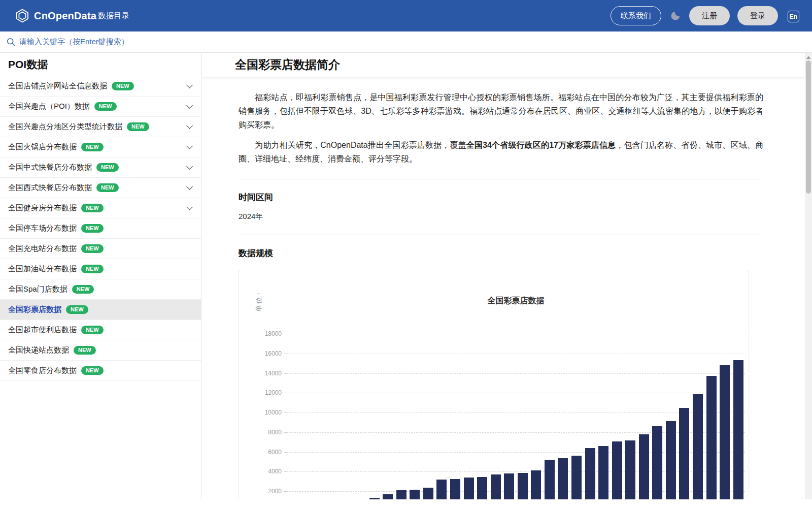 Image resolution: width=812 pixels, height=508 pixels. What do you see at coordinates (100, 86) in the screenshot?
I see `sidebar-item: 全国店铺点评网站全信息数据NEW` at bounding box center [100, 86].